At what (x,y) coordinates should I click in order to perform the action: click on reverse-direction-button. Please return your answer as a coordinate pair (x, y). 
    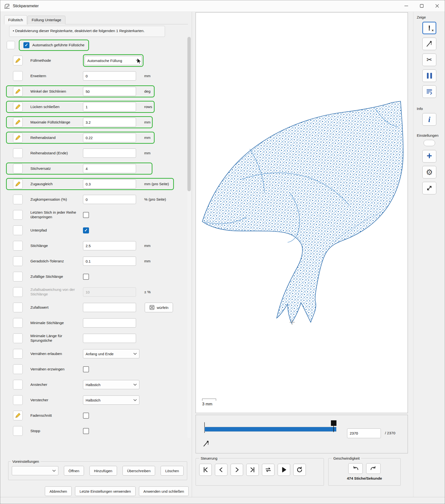
    Looking at the image, I should click on (268, 470).